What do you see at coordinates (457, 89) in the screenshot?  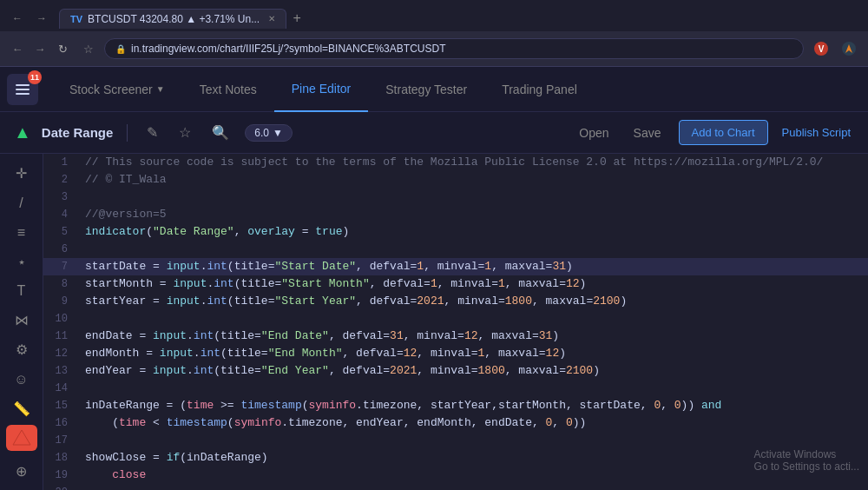 I see `nav-links: Stock Screener ▼ Text Notes Pine Editor …` at bounding box center [457, 89].